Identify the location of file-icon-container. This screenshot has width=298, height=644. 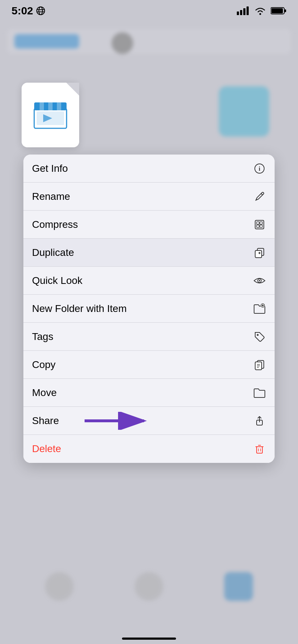
(50, 115).